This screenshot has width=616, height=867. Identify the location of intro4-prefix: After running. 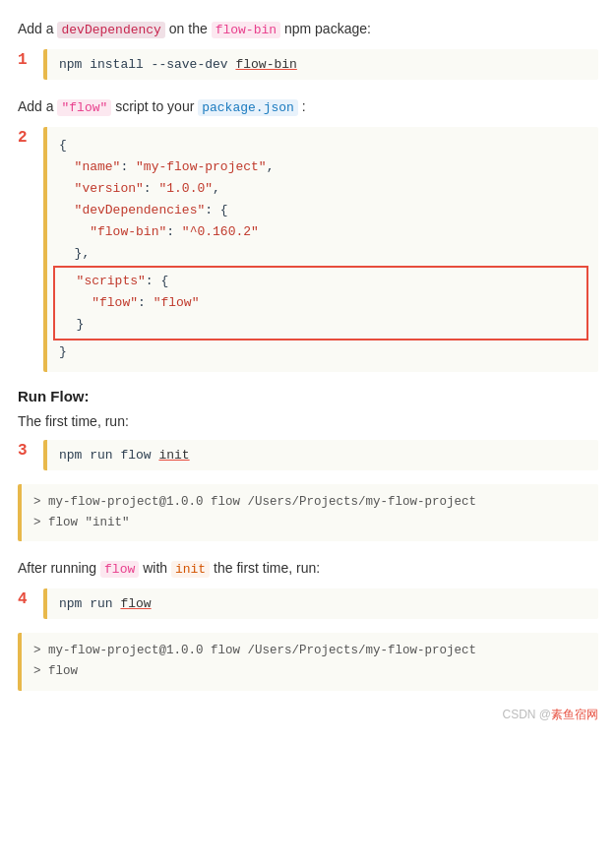
(57, 568).